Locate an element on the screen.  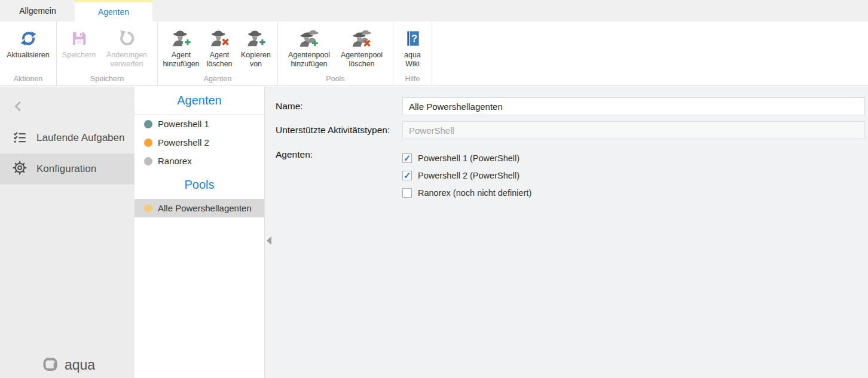
ribbon-group-hilfe: ? aqua Wiki Hilfe is located at coordinates (412, 54).